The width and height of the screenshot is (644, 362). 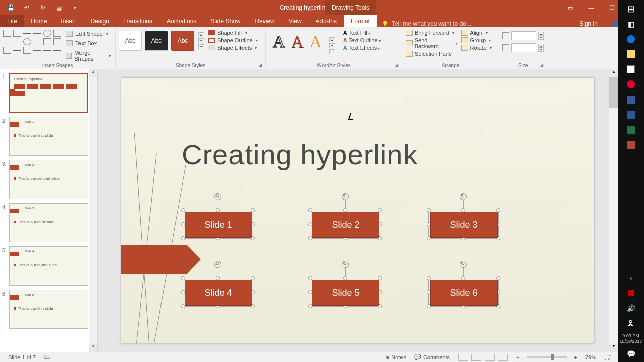 I want to click on taskbar-opera, so click(x=631, y=84).